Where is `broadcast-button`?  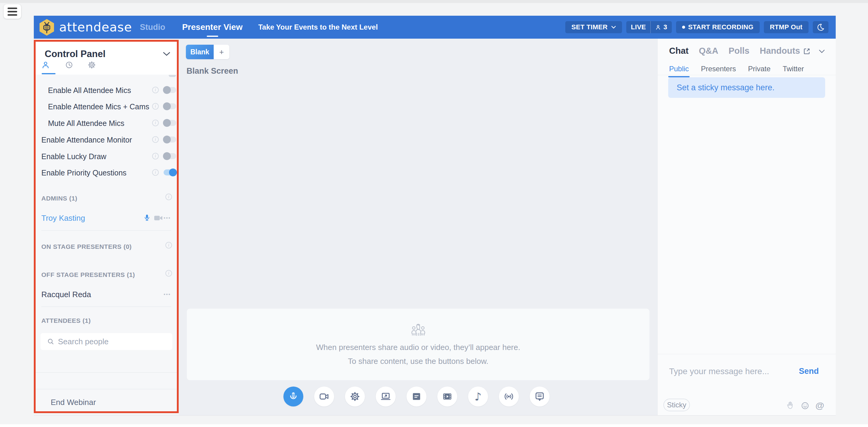
broadcast-button is located at coordinates (509, 396).